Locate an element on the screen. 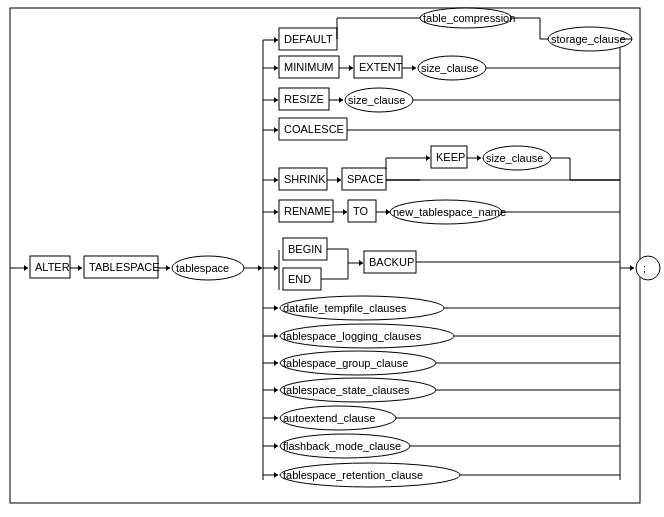 Image resolution: width=664 pixels, height=517 pixels. semicolon-node is located at coordinates (648, 268).